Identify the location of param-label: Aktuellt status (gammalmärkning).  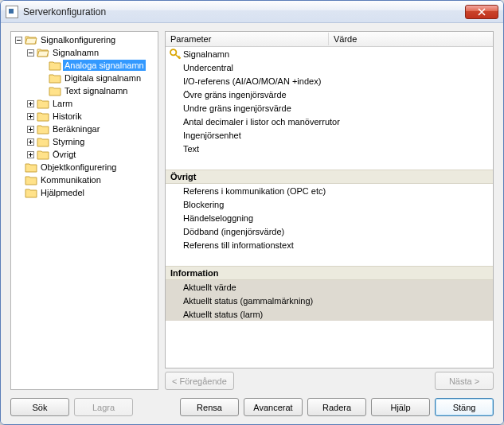
(247, 301).